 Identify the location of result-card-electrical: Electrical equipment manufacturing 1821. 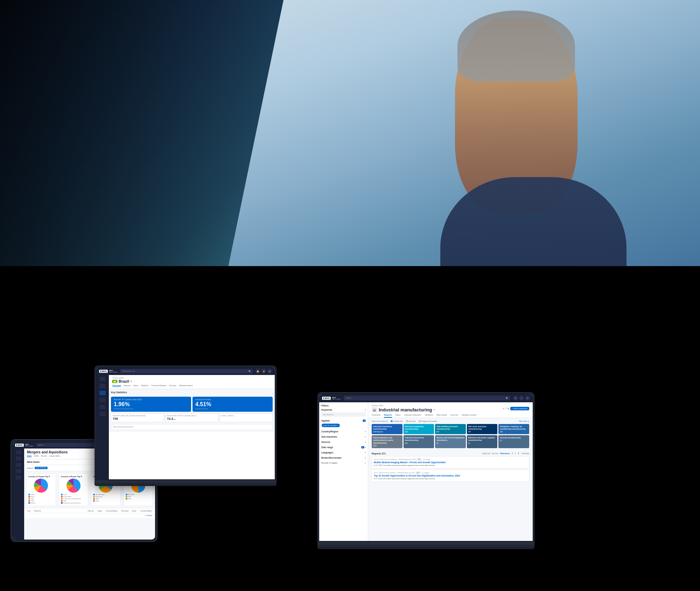
(419, 429).